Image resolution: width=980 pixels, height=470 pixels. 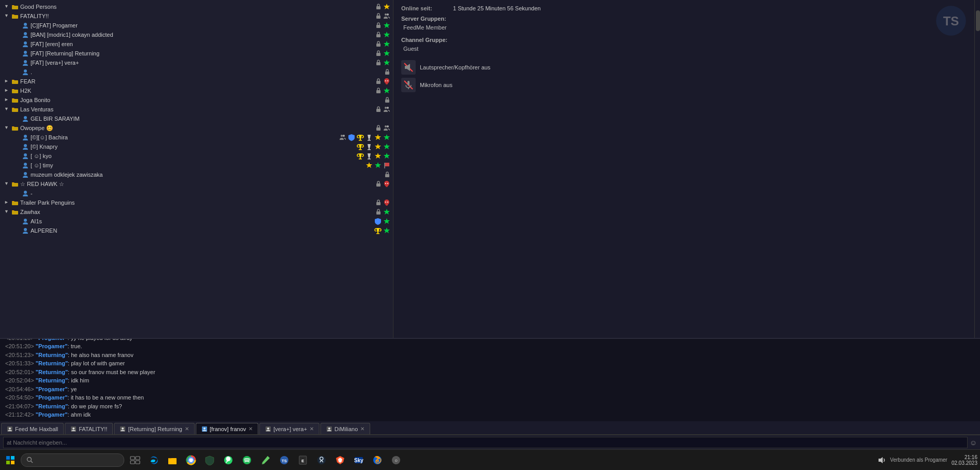 What do you see at coordinates (197, 175) in the screenshot?
I see `tree-item-muzeum: muzeum odklejek zawiszaka` at bounding box center [197, 175].